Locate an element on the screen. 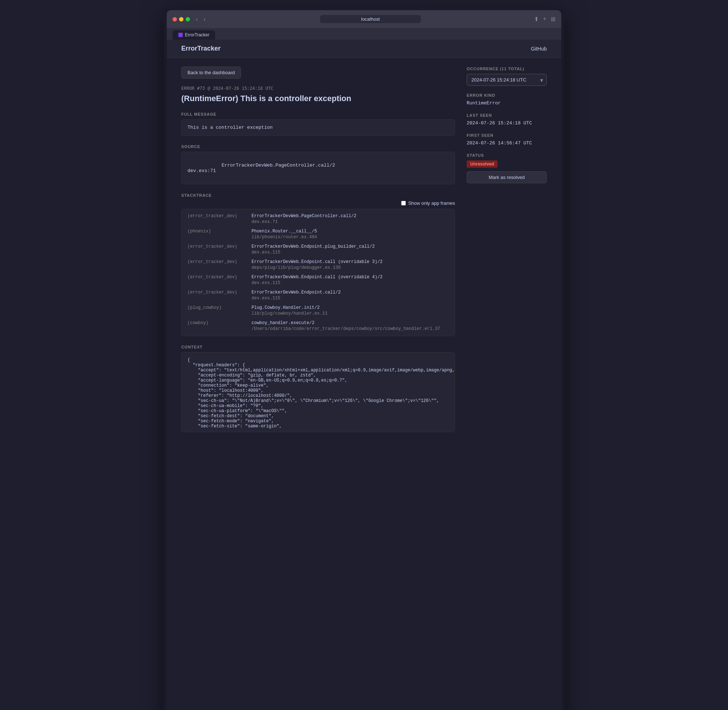  error-meta: ERROR #73 @ 2024-07-26 15:24:18 UTC is located at coordinates (318, 88).